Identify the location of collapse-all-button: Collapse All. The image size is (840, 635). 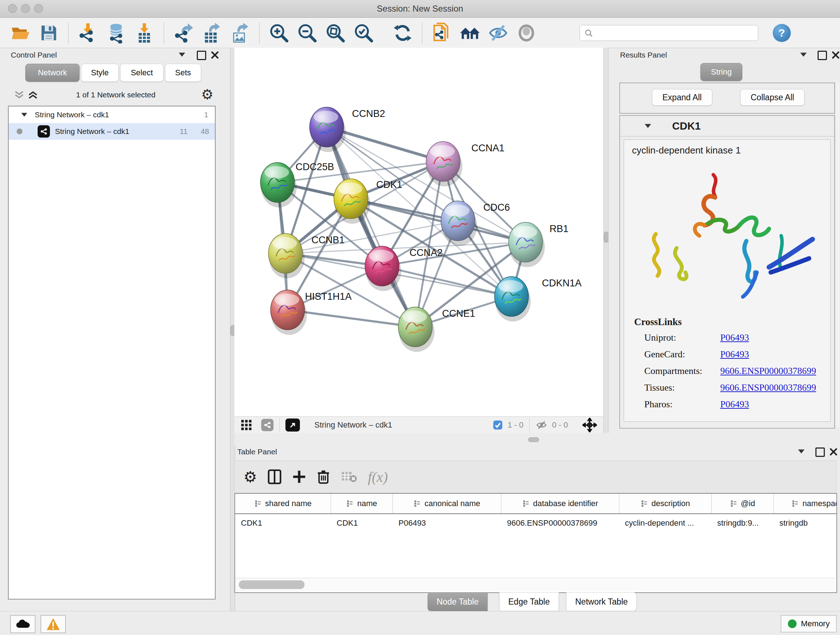
(772, 97).